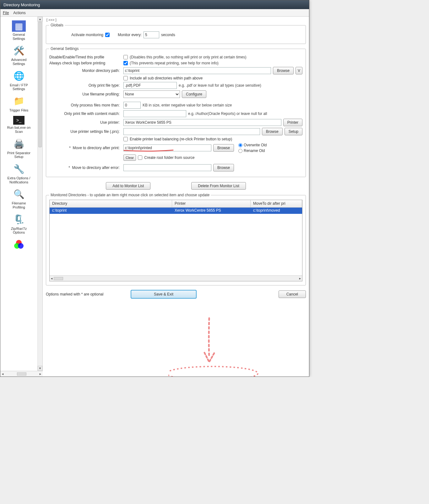  What do you see at coordinates (151, 35) in the screenshot?
I see `monitor-every-input` at bounding box center [151, 35].